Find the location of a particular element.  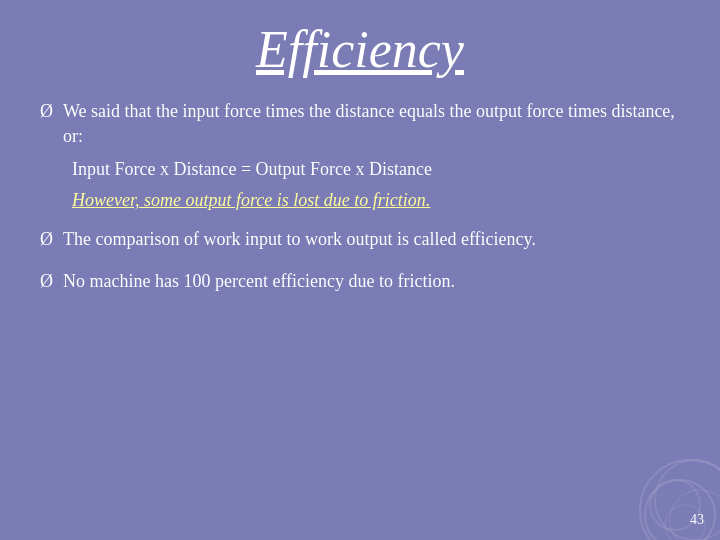

indent-block: Input Force x Distance = Output Force x … is located at coordinates (376, 185).